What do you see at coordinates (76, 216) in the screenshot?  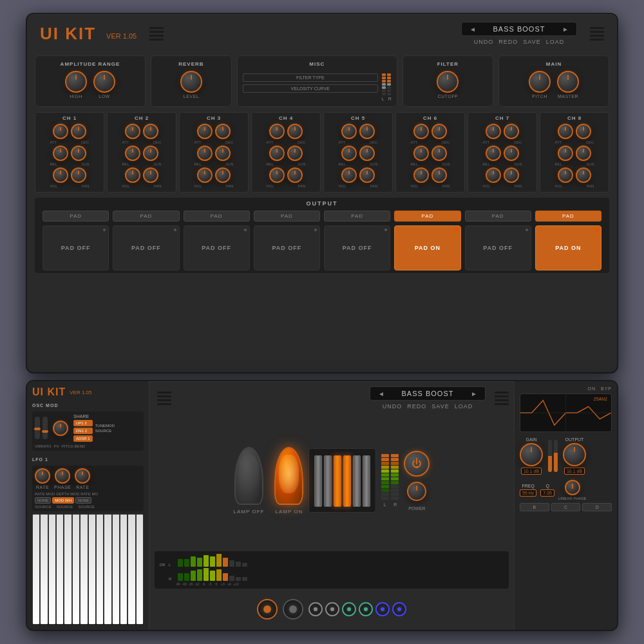 I see `pad-btn-1: PAD` at bounding box center [76, 216].